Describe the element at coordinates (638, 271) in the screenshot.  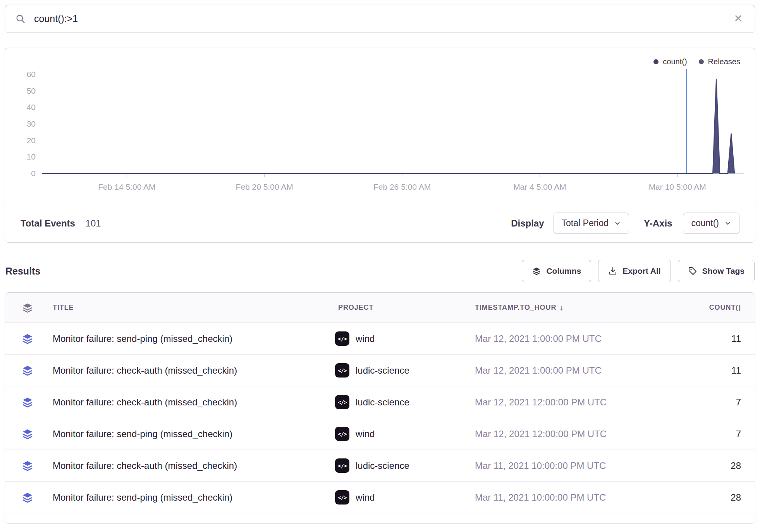
I see `results-actions: Columns Export All Show Tags` at that location.